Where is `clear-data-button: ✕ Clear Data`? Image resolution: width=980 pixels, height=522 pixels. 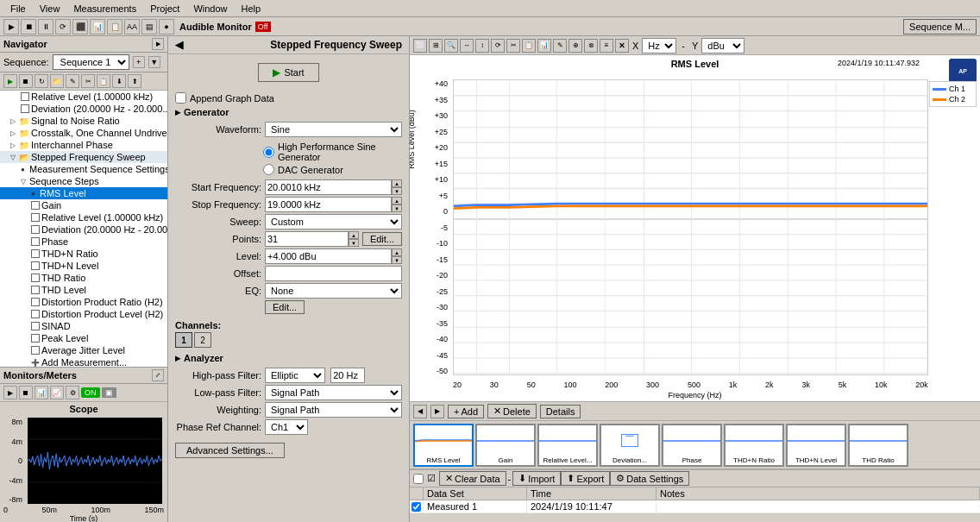
clear-data-button: ✕ Clear Data is located at coordinates (473, 478).